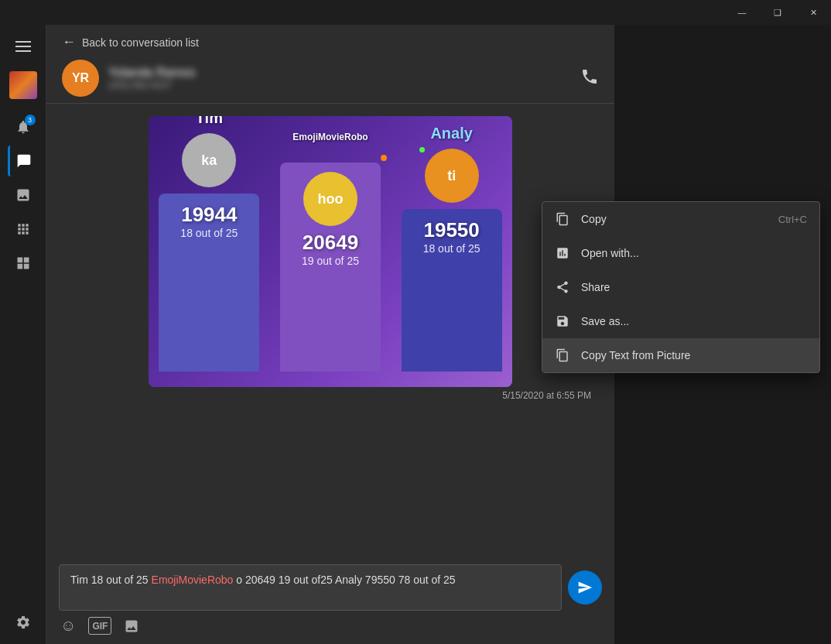  Describe the element at coordinates (310, 581) in the screenshot. I see `text-input-content: Tim 18 out of 25 EmojiMovieRobo o 20649 …` at that location.